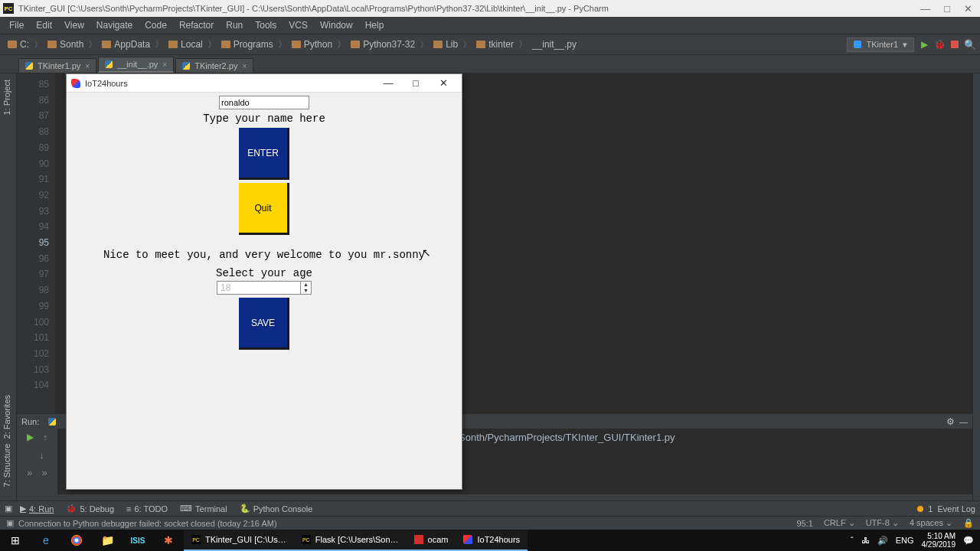  Describe the element at coordinates (17, 25) in the screenshot. I see `menu-file: File` at that location.